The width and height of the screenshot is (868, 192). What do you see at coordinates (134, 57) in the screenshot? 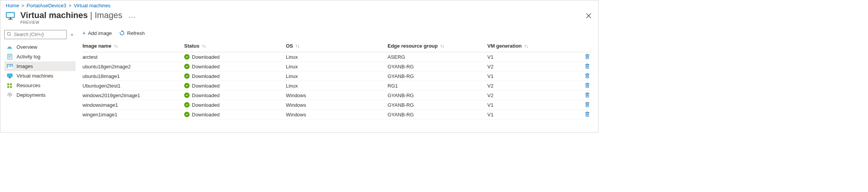
I see `cell-image-name: arctest` at bounding box center [134, 57].